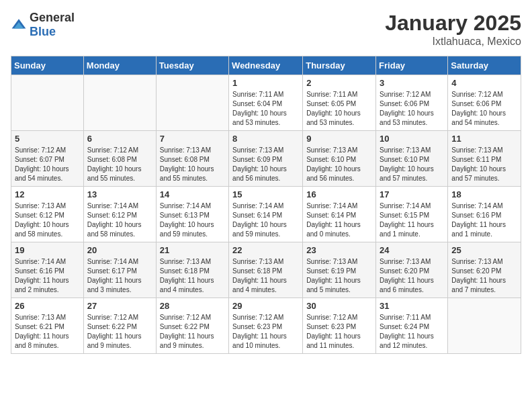 The image size is (532, 411). Describe the element at coordinates (192, 250) in the screenshot. I see `day-number: 21` at that location.